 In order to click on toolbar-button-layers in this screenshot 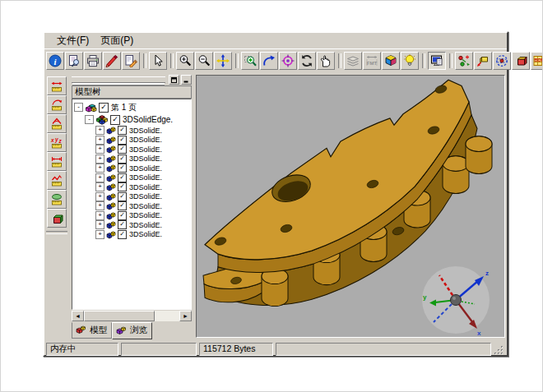, I will do `click(353, 61)`.